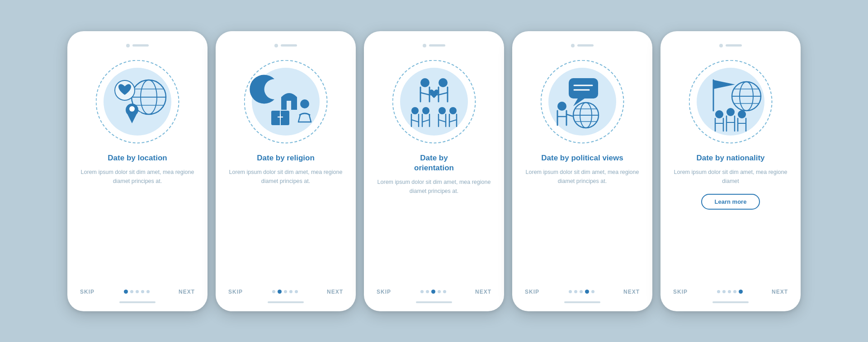 This screenshot has width=868, height=342. Describe the element at coordinates (137, 158) in the screenshot. I see `phone-title-1: Date by location` at that location.